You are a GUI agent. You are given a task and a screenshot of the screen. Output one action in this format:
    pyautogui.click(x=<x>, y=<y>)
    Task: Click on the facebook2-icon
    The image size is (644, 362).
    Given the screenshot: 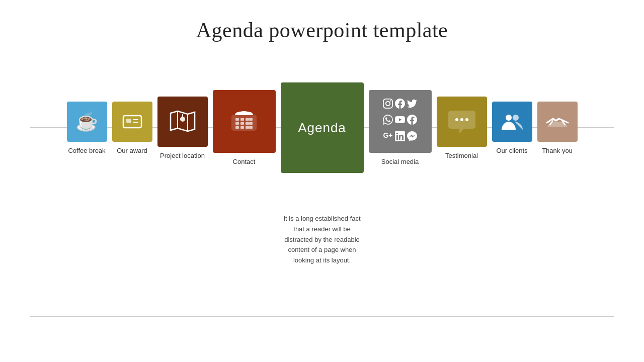 What is the action you would take?
    pyautogui.click(x=412, y=122)
    